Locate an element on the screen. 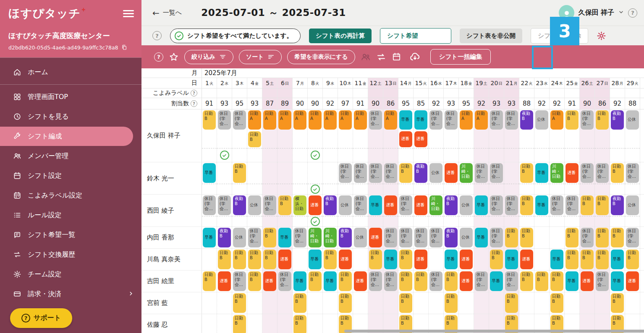  shift-cell-川島 真奈美-13: 早番 is located at coordinates (391, 259).